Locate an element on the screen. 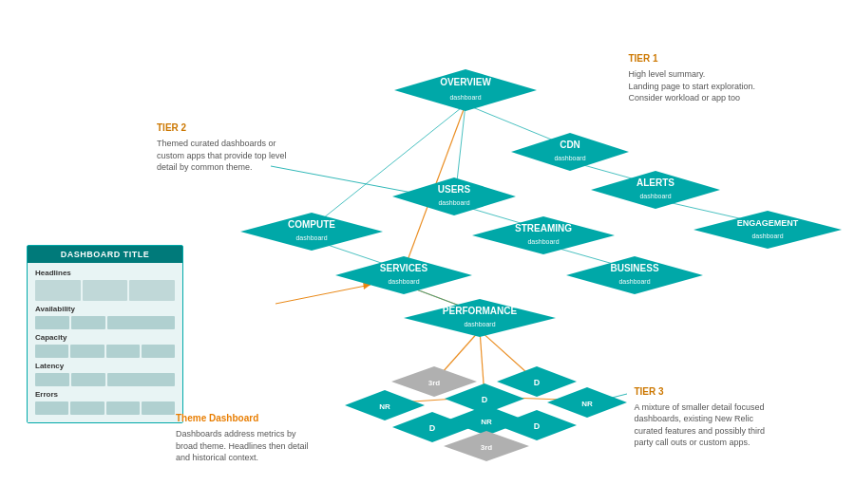  errors-label: Errors is located at coordinates (104, 395).